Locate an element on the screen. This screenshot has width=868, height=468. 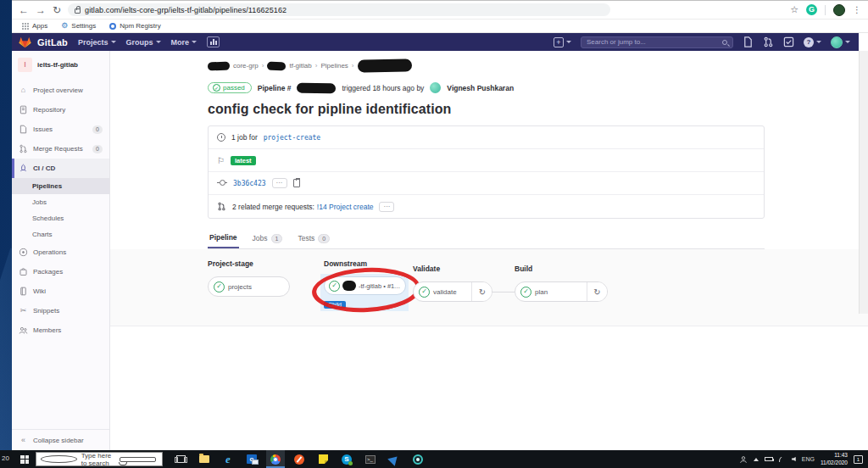
vscode-button is located at coordinates (394, 460).